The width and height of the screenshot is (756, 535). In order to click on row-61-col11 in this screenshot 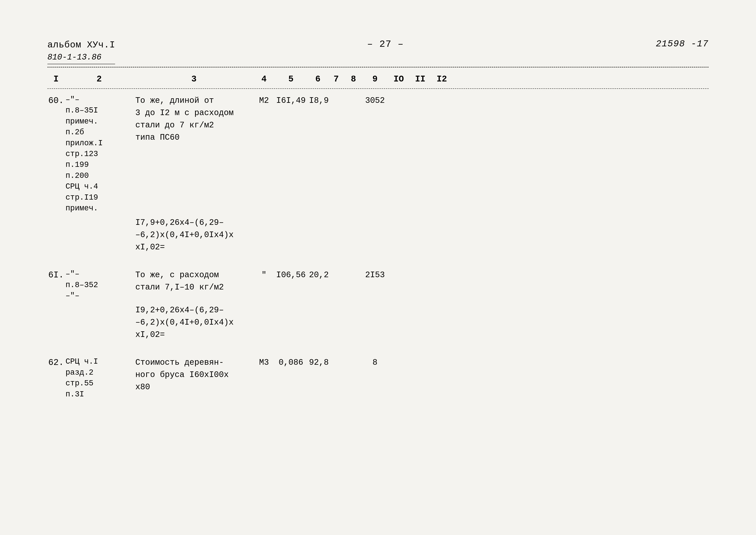, I will do `click(420, 269)`.